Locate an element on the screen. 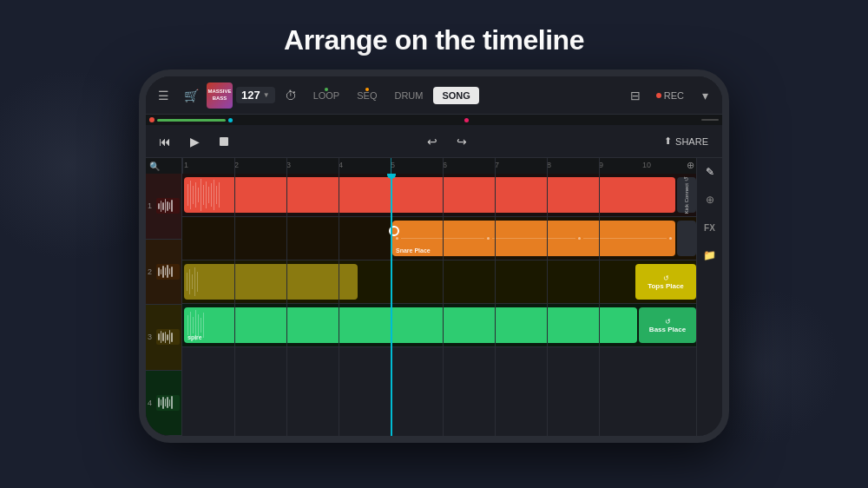 Image resolution: width=868 pixels, height=488 pixels. cart-icon: 🛒 is located at coordinates (191, 96).